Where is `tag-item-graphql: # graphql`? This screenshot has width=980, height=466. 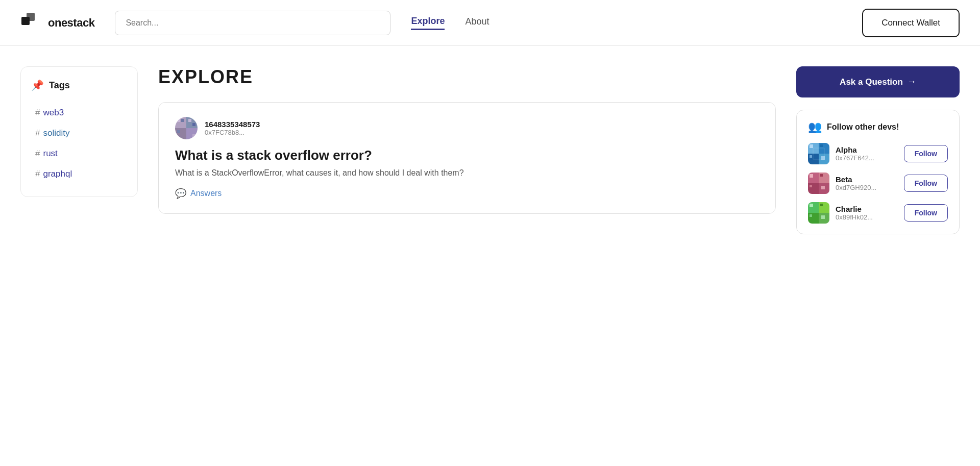
tag-item-graphql: # graphql is located at coordinates (79, 174).